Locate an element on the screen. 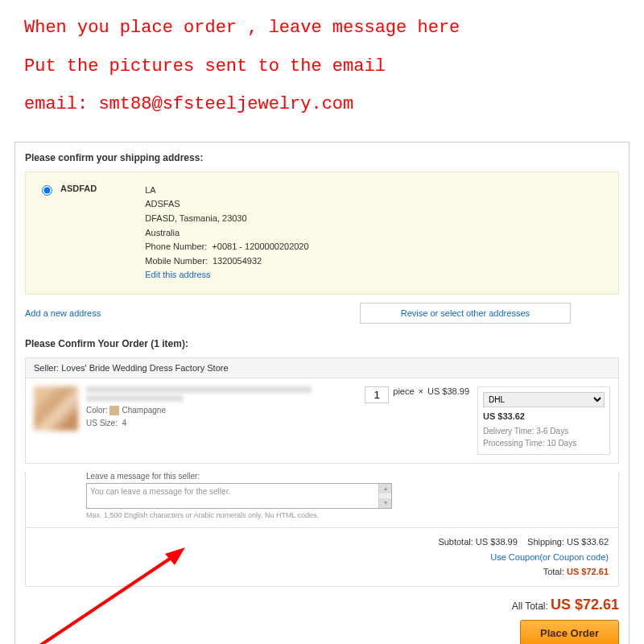 The width and height of the screenshot is (644, 644). revise-address-button: Revise or select other addresses is located at coordinates (465, 313).